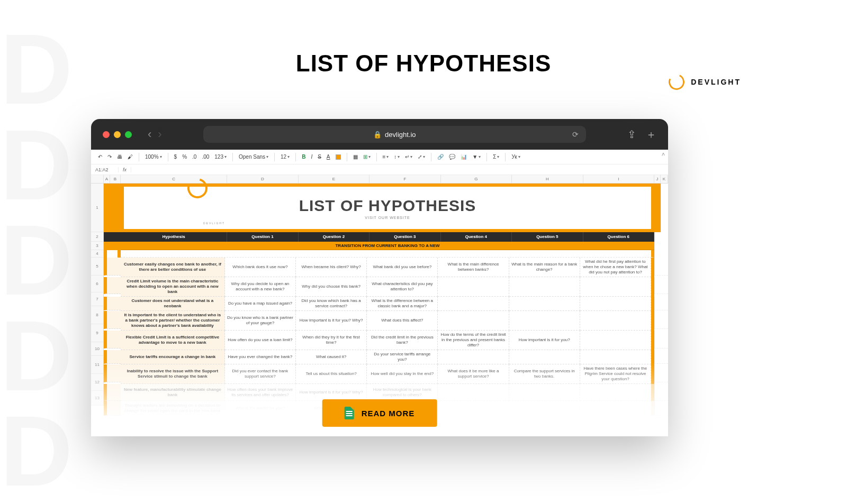 This screenshot has width=847, height=504. What do you see at coordinates (338, 157) in the screenshot?
I see `fill-color-button` at bounding box center [338, 157].